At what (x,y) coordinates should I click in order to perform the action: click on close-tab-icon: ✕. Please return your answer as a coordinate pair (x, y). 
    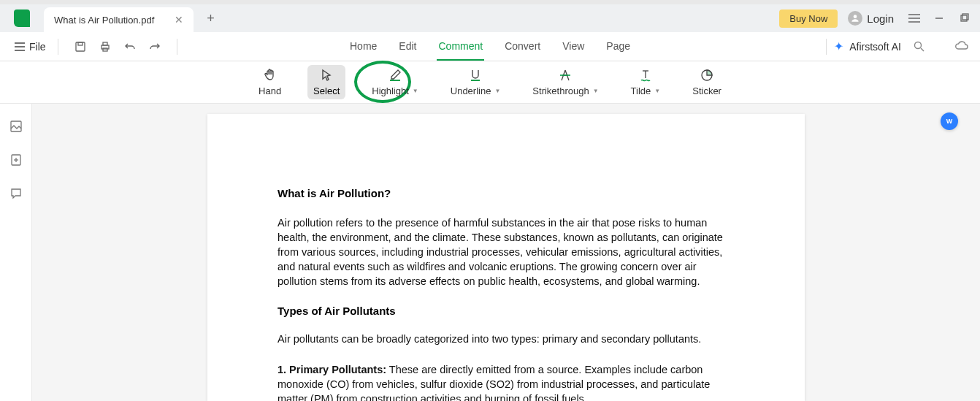
    Looking at the image, I should click on (179, 20).